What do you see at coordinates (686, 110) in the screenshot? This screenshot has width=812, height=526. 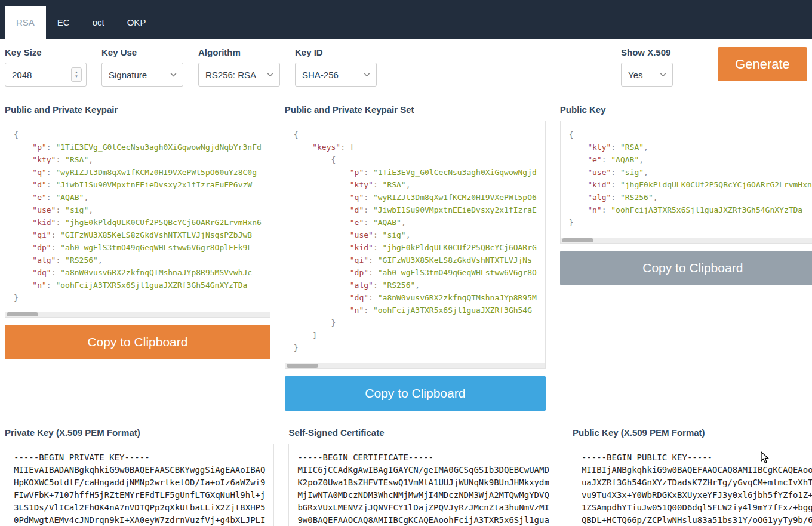 I see `public-key-title: Public Key` at bounding box center [686, 110].